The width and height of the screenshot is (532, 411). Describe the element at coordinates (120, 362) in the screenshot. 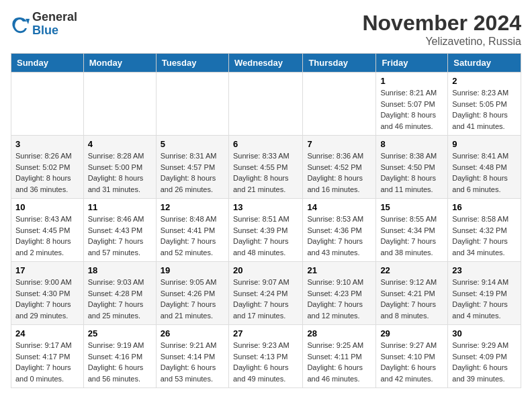

I see `day-info: Sunrise: 9:19 AMSunset: 4:16 PMDaylight:…` at that location.